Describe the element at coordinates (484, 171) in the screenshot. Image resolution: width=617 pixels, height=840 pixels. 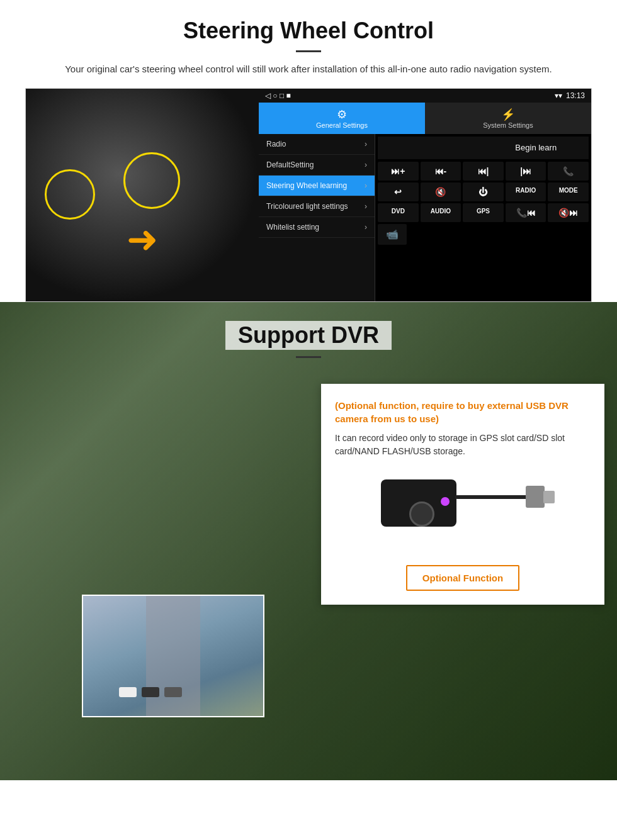
I see `ctrl-prev: ⏮|` at that location.